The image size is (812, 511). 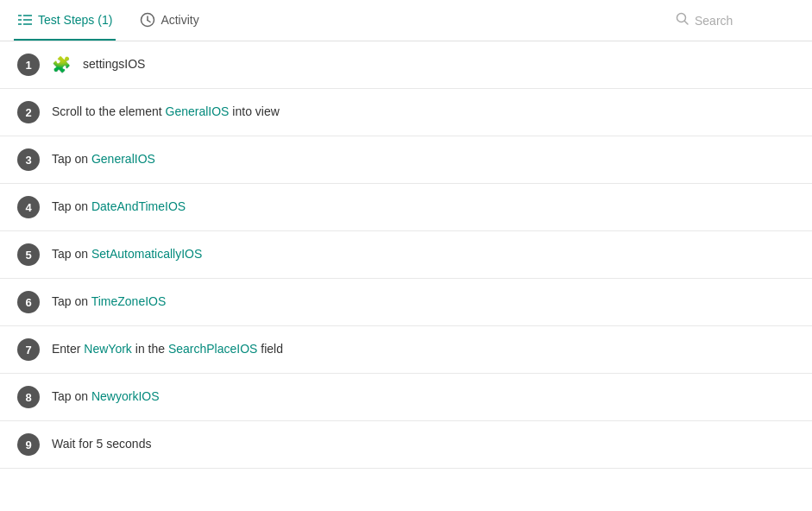 What do you see at coordinates (65, 21) in the screenshot?
I see `tab-test-steps: Test Steps (1)` at bounding box center [65, 21].